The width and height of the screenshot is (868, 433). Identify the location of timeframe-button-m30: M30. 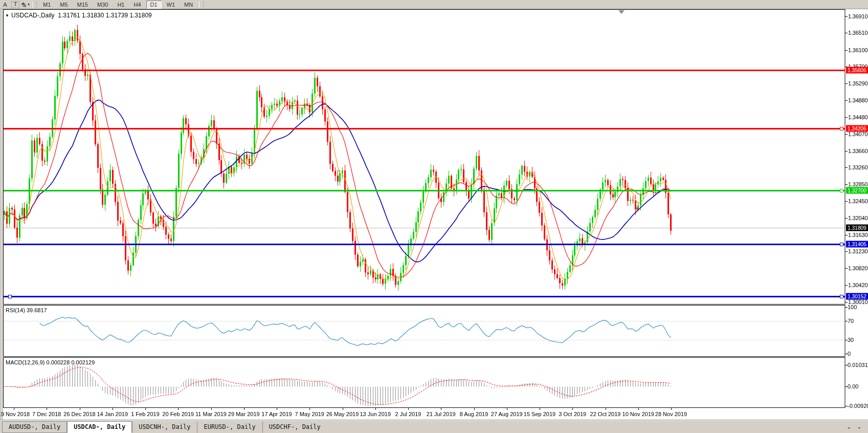
(102, 5).